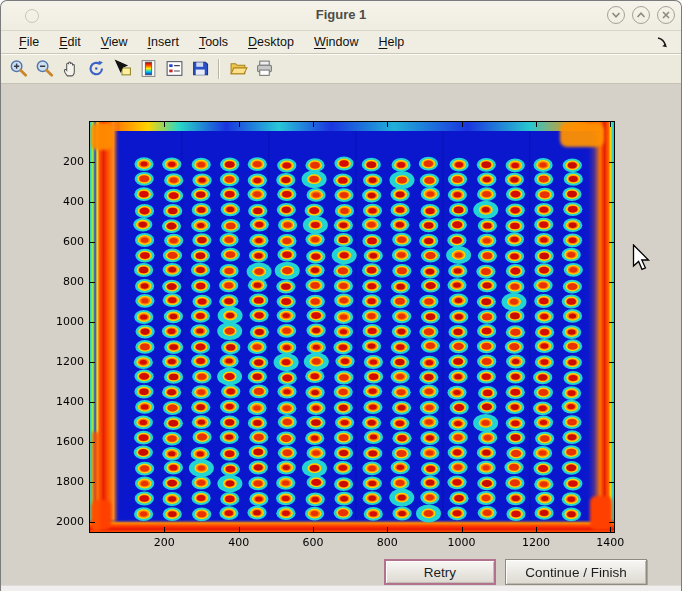 Image resolution: width=682 pixels, height=591 pixels. What do you see at coordinates (70, 69) in the screenshot?
I see `pan-button` at bounding box center [70, 69].